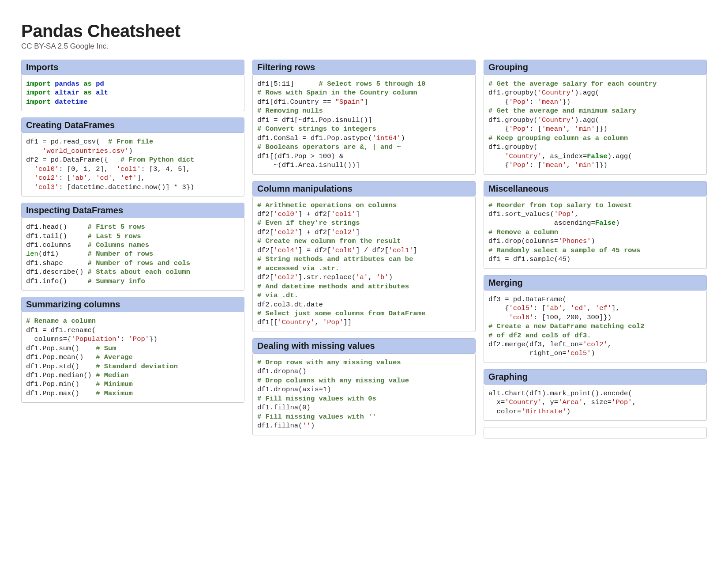 This screenshot has width=728, height=563. Describe the element at coordinates (133, 246) in the screenshot. I see `section: Inspecting DataFramesdf1.head() # First …` at that location.